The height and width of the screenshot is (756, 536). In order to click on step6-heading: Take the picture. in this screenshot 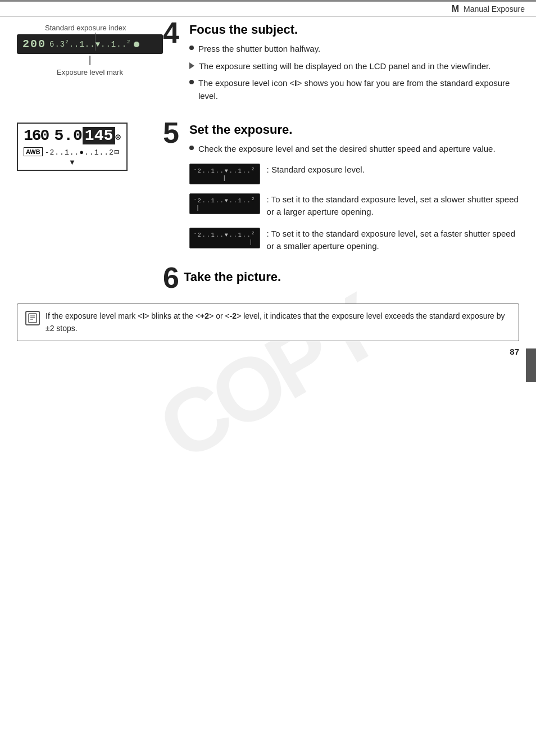, I will do `click(233, 277)`.